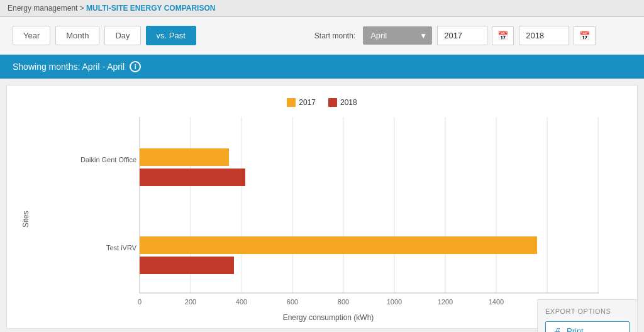 The height and width of the screenshot is (332, 644). Describe the element at coordinates (544, 35) in the screenshot. I see `year2-input` at that location.